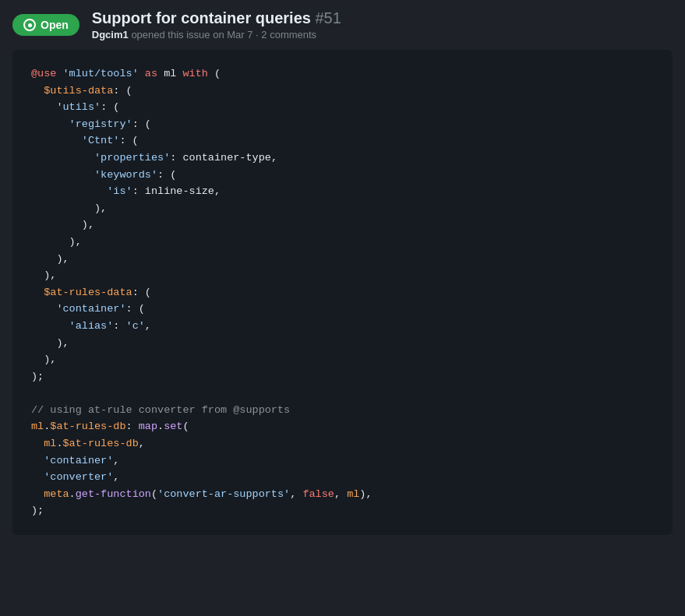 The image size is (685, 616). What do you see at coordinates (343, 259) in the screenshot?
I see `code-line-12: ),` at bounding box center [343, 259].